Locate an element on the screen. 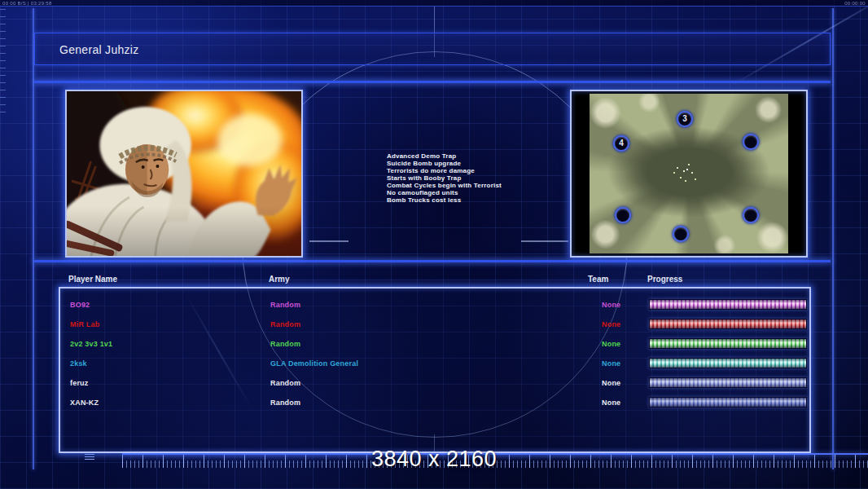 Image resolution: width=868 pixels, height=489 pixels. map-preview: 34 is located at coordinates (689, 174).